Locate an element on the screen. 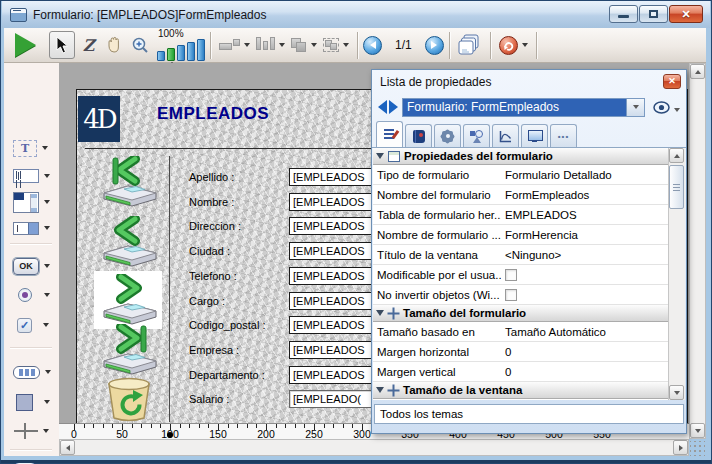 The width and height of the screenshot is (712, 464). tab-control-tool is located at coordinates (32, 372).